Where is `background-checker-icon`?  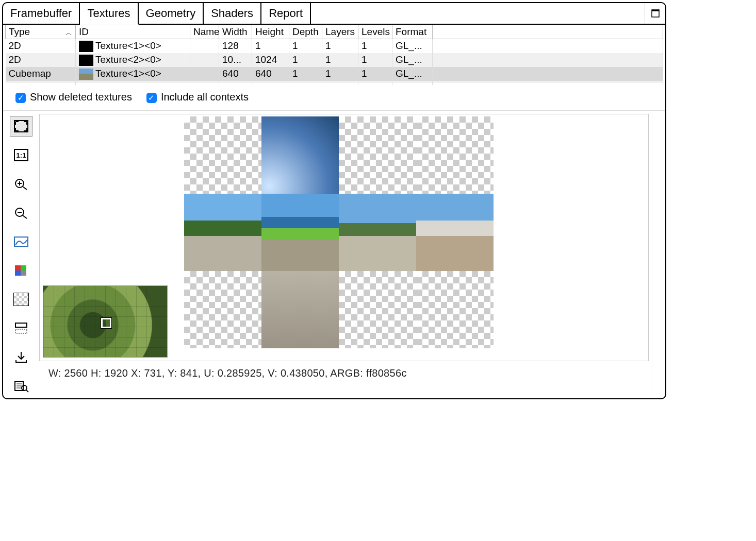
background-checker-icon is located at coordinates (21, 299).